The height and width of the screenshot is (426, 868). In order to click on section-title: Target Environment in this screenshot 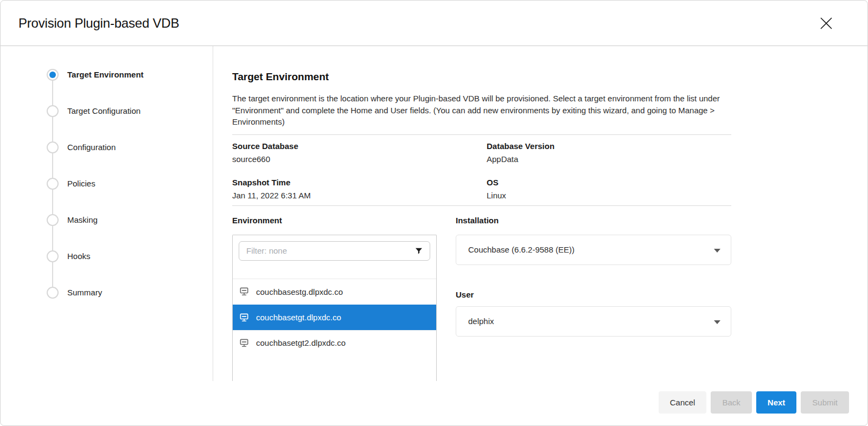, I will do `click(482, 77)`.